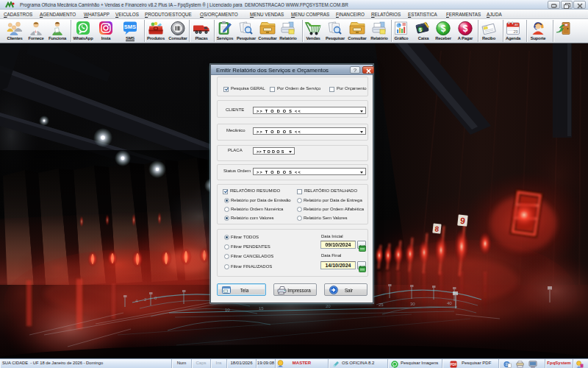 The image size is (588, 368). Describe the element at coordinates (516, 25) in the screenshot. I see `svg-text: JAN` at that location.